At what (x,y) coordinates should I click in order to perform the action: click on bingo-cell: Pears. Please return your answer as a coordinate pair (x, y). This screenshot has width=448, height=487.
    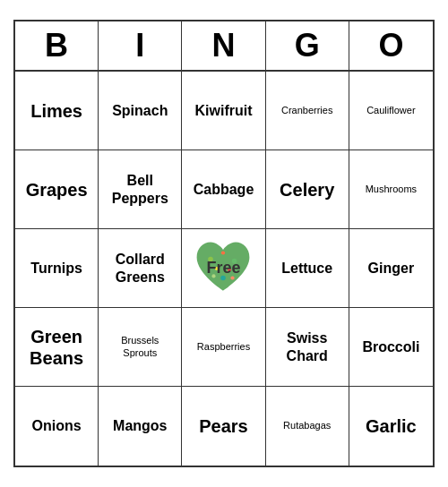
    Looking at the image, I should click on (224, 426).